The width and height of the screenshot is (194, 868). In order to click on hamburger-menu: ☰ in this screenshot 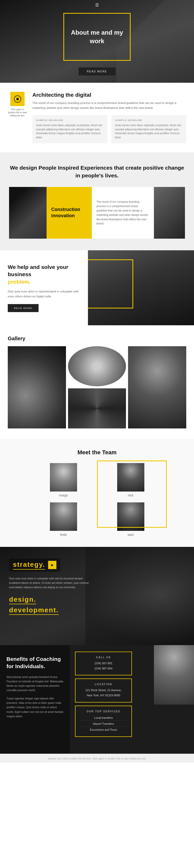, I will do `click(97, 5)`.